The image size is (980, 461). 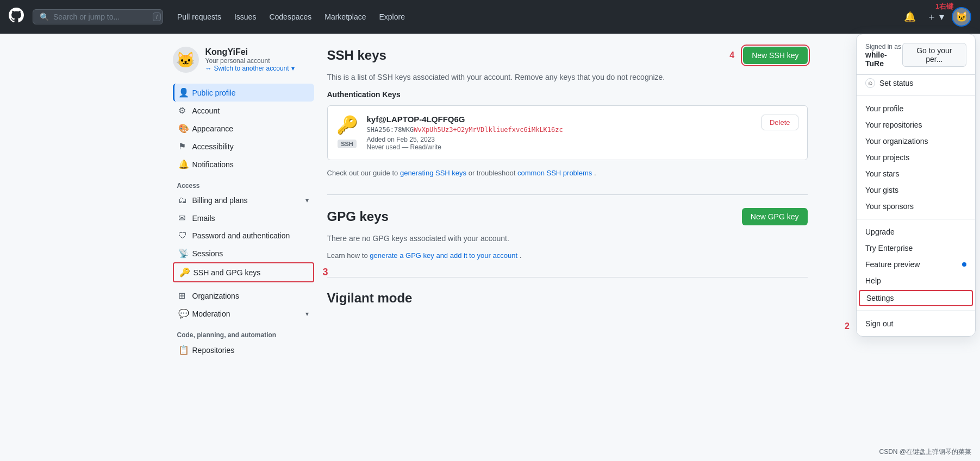 I want to click on section-divider, so click(x=567, y=194).